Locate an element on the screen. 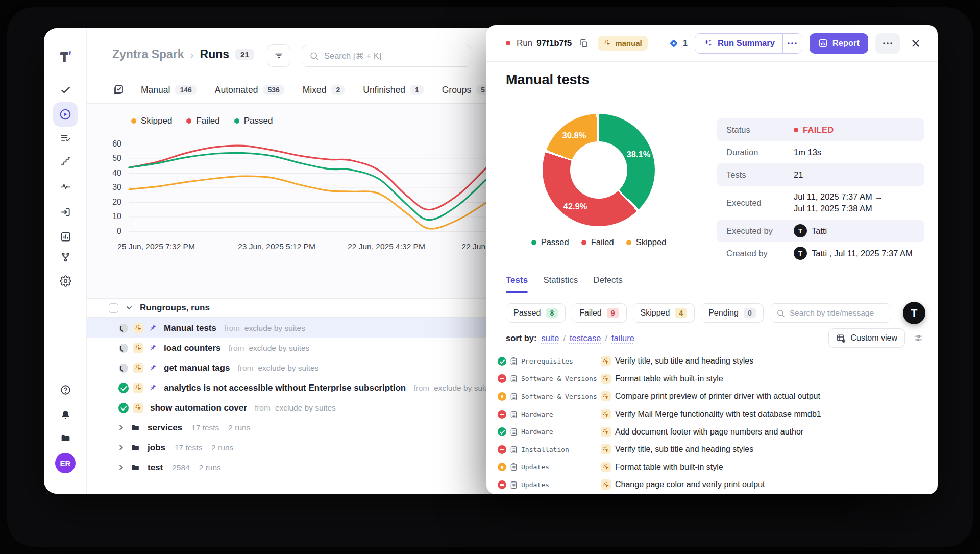  filter-button is located at coordinates (279, 56).